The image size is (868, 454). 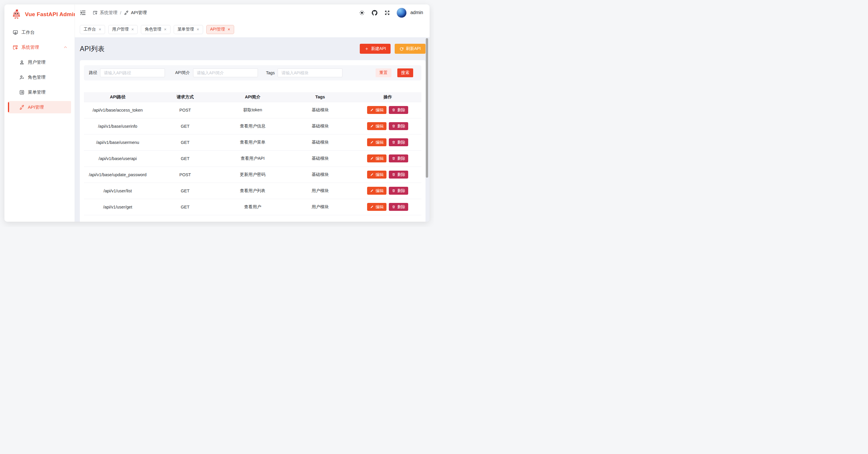 I want to click on refresh-api-label: 刷新API, so click(x=413, y=49).